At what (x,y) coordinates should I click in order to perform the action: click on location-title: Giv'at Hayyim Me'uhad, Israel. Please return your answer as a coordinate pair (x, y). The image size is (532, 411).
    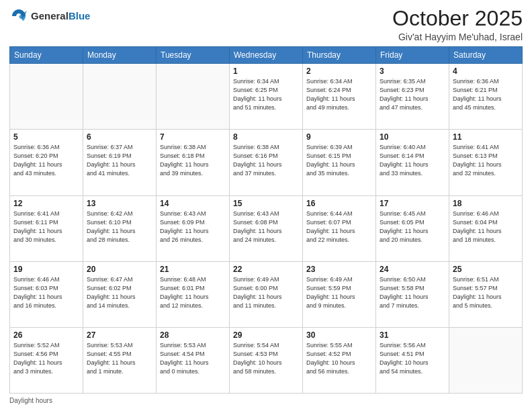
    Looking at the image, I should click on (457, 37).